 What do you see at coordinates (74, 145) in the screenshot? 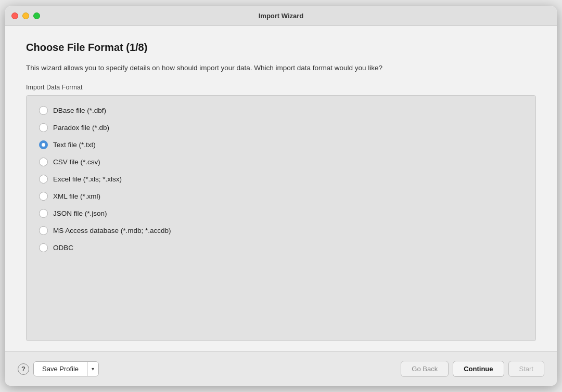
I see `radio-label-txt: Text file (*.txt)` at bounding box center [74, 145].